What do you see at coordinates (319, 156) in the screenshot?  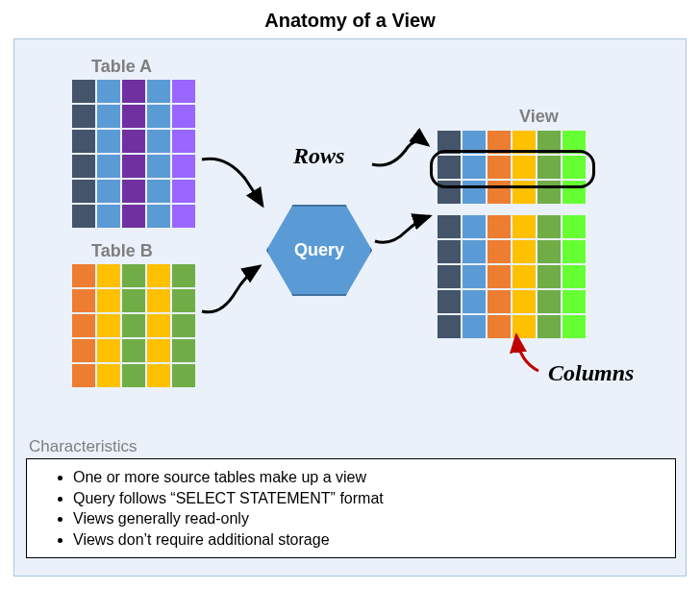 I see `rows-annotation: Rows` at bounding box center [319, 156].